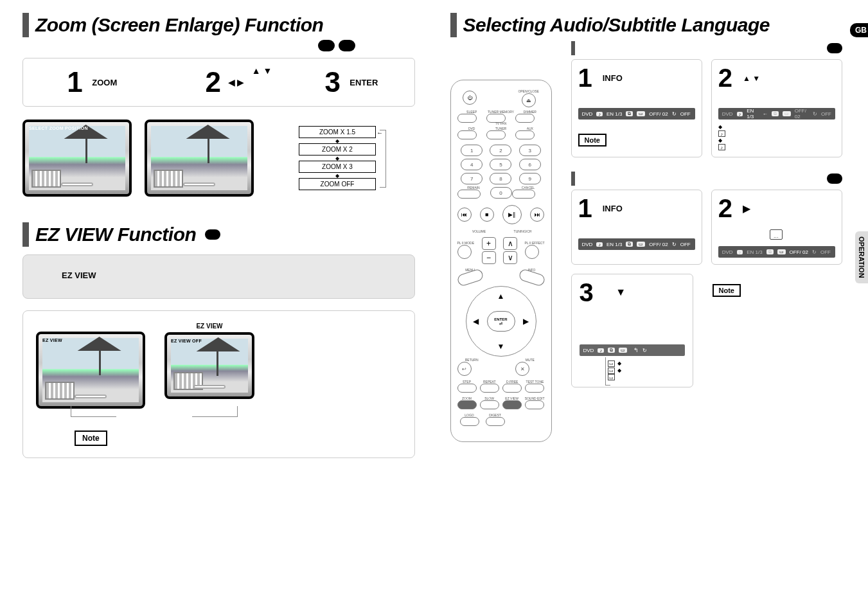 Image resolution: width=868 pixels, height=613 pixels. Describe the element at coordinates (501, 112) in the screenshot. I see `rc-label: TUNER MEMORY` at that location.